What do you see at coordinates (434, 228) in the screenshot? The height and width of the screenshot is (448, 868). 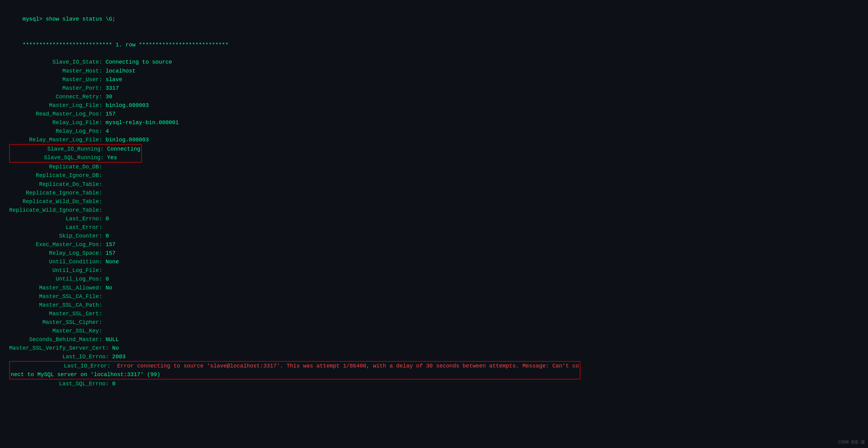 I see `field-line-19: Last_Error:` at bounding box center [434, 228].